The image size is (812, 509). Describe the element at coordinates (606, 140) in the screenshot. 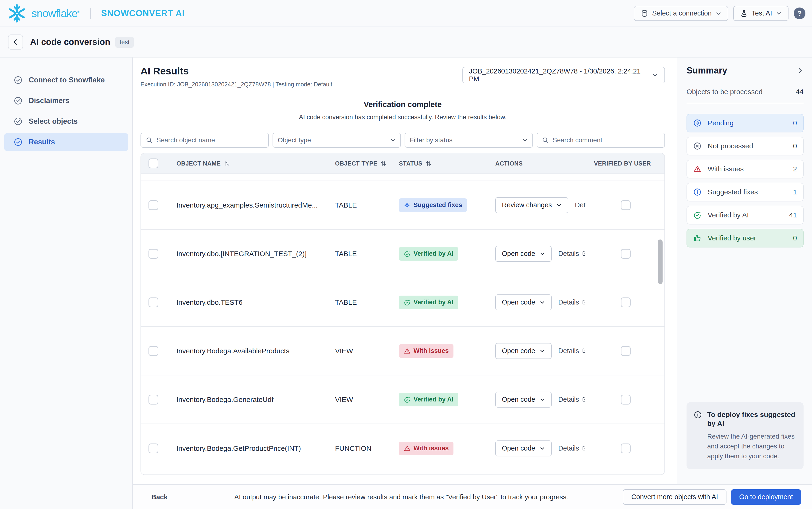

I see `search-comment-input` at that location.